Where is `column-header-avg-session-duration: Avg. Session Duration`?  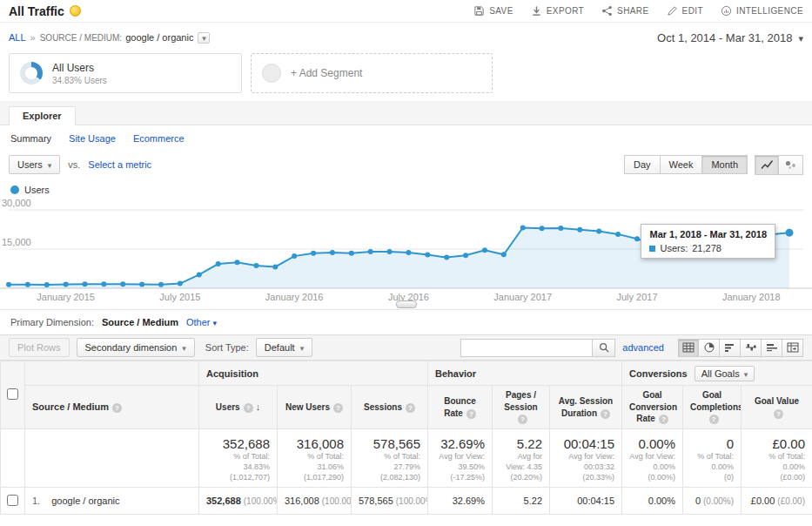 column-header-avg-session-duration: Avg. Session Duration is located at coordinates (587, 408).